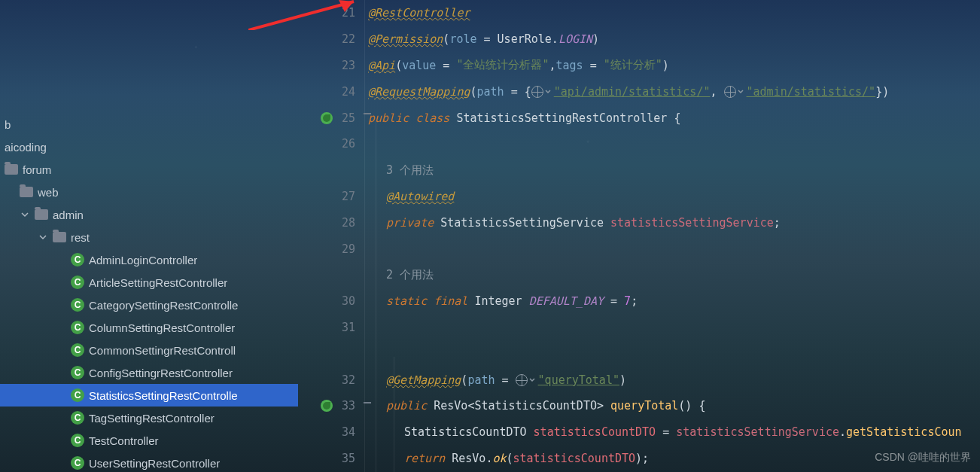 Image resolution: width=980 pixels, height=472 pixels. I want to click on gutter-row: 31, so click(327, 328).